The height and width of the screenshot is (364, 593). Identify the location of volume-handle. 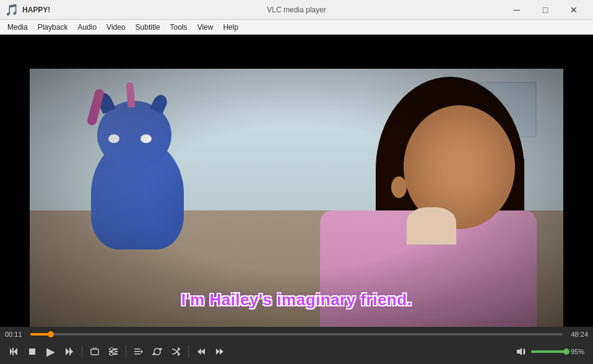
(566, 352).